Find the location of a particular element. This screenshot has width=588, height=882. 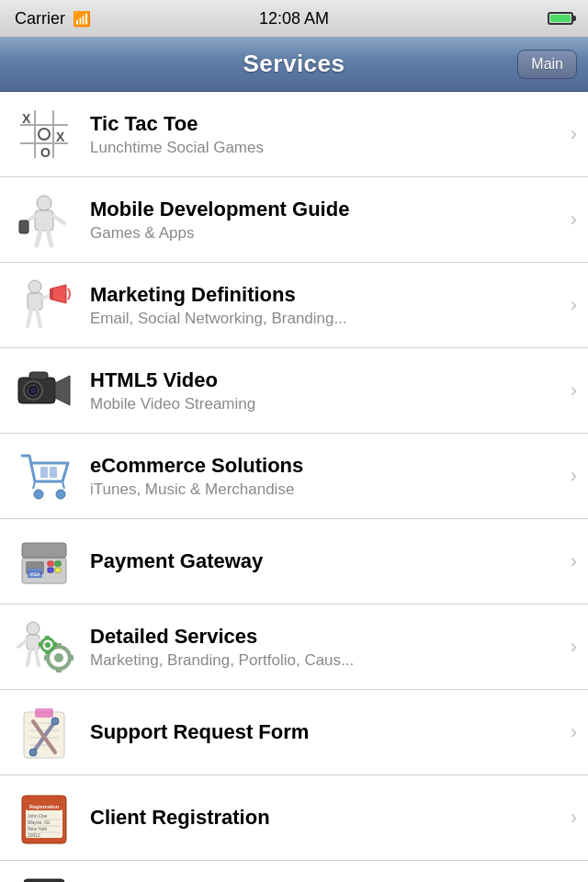

list-item: Detailed Services Marketing, Branding, P… is located at coordinates (294, 647).